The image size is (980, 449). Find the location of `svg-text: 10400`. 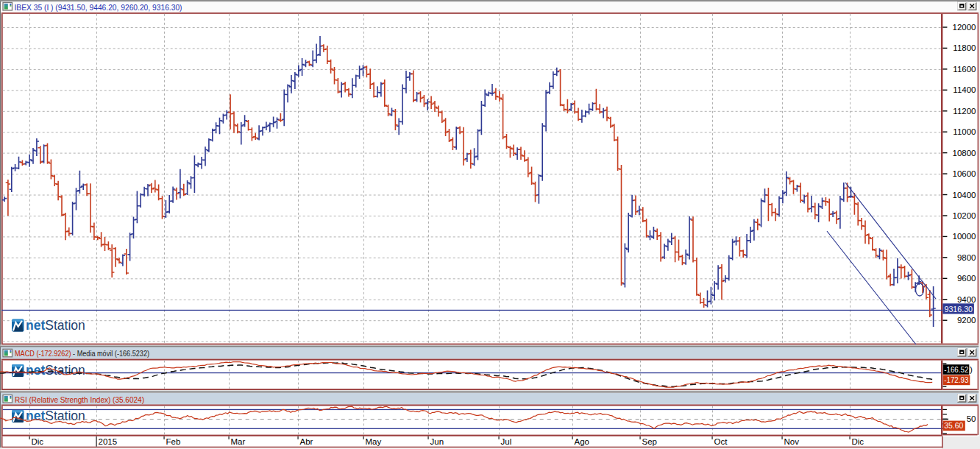

svg-text: 10400 is located at coordinates (965, 195).